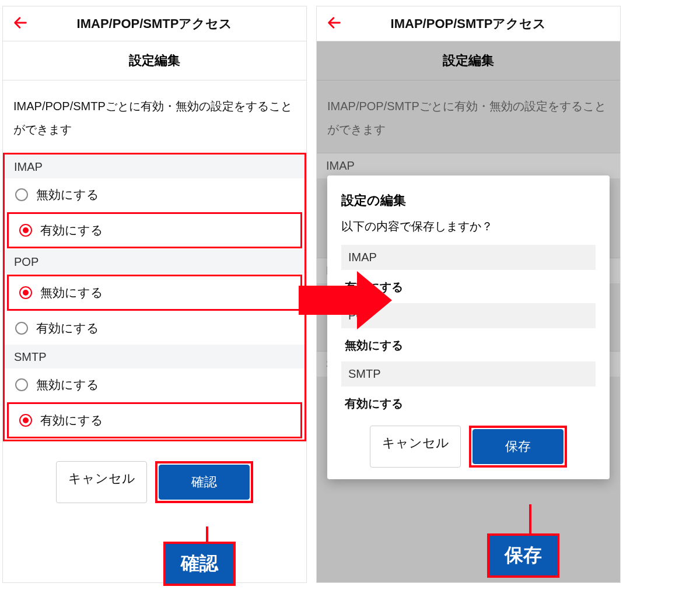 The image size is (700, 590). I want to click on modal-value-smtp: 有効にする, so click(468, 405).